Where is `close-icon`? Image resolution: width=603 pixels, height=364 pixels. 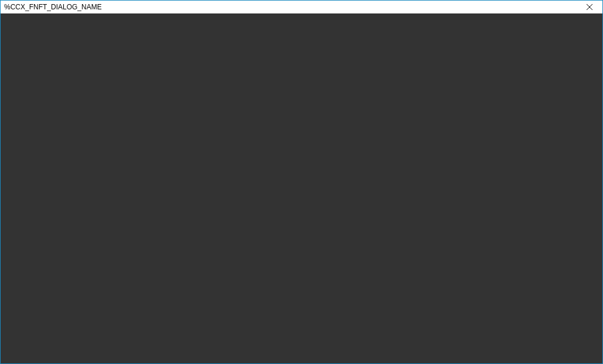
close-icon is located at coordinates (590, 7).